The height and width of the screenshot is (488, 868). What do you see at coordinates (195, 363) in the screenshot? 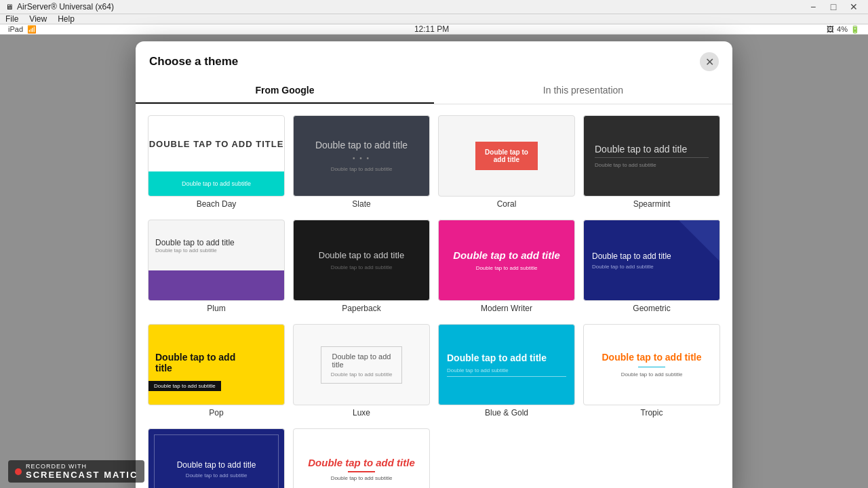
I see `pop-title: Double tap to addtitle` at bounding box center [195, 363].